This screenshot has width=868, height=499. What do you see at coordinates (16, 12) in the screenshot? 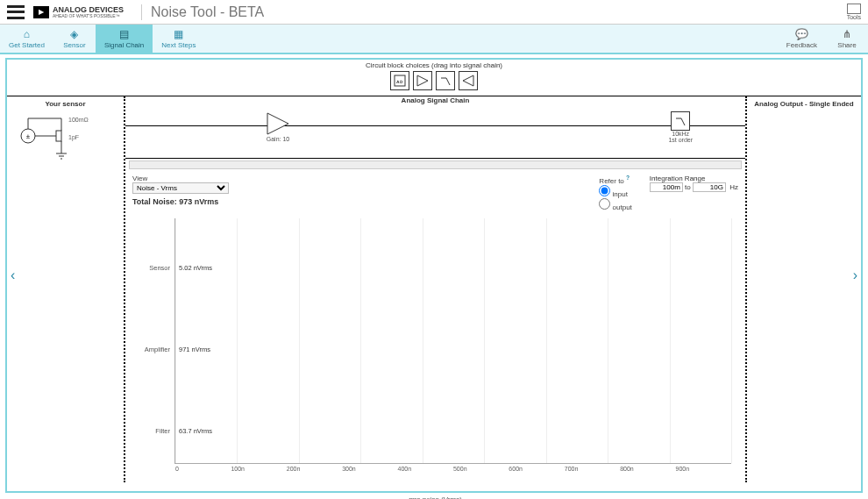
I see `menu-button` at bounding box center [16, 12].